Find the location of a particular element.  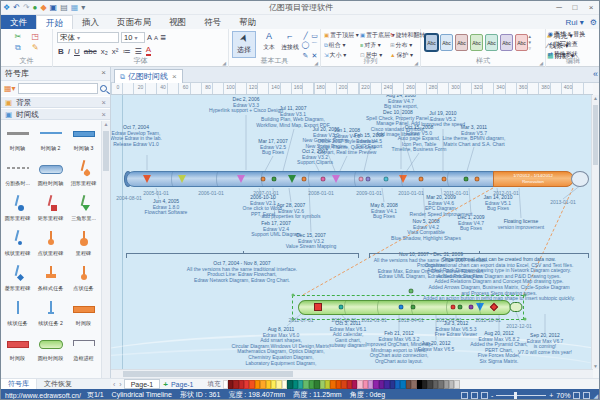

timeline-annotation: Oct 7, 2004Edraw Develop Team,Wrote Edra… is located at coordinates (136, 136).